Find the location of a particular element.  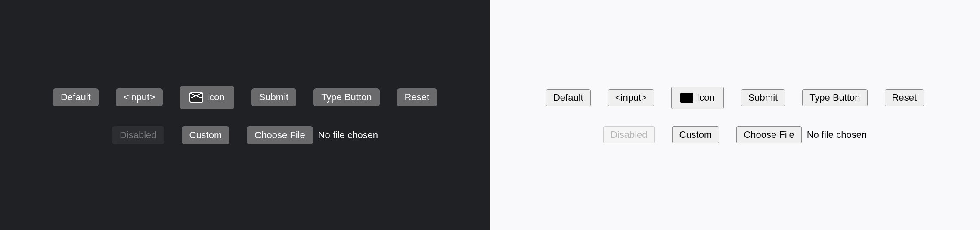

dark-row-1: Default <input> Icon Submit Type Button … is located at coordinates (245, 97).